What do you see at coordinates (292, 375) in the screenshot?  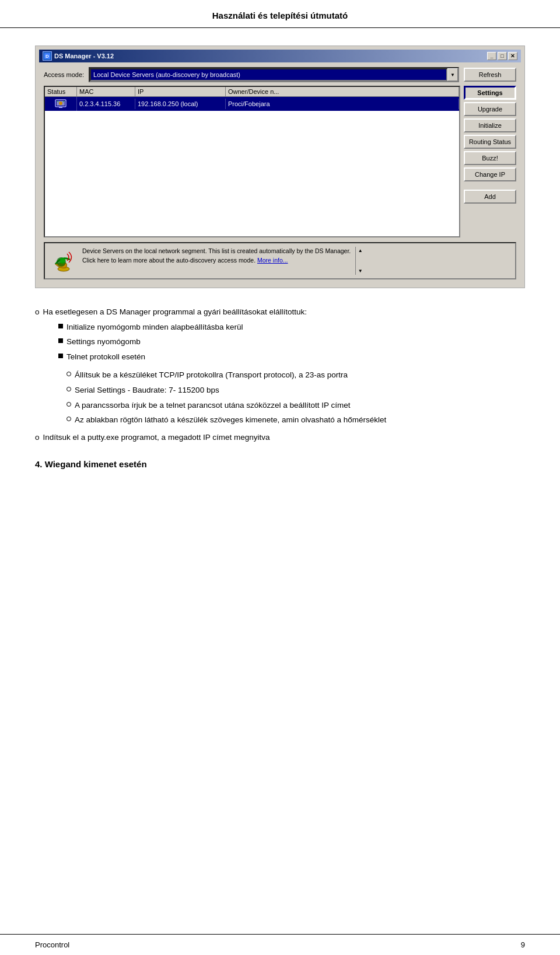 I see `main-list: Initialize nyomógomb minden alapbeállítá…` at bounding box center [292, 375].